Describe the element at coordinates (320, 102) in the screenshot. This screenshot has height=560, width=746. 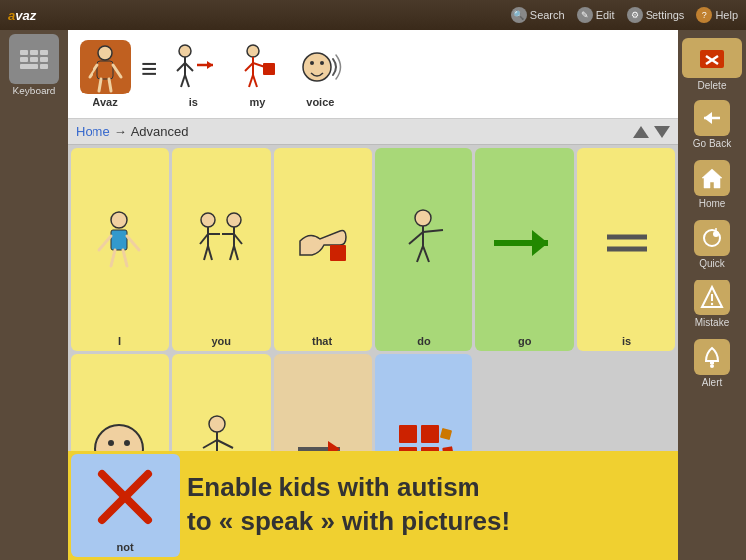
I see `sentence-word-label-voice: voice` at that location.